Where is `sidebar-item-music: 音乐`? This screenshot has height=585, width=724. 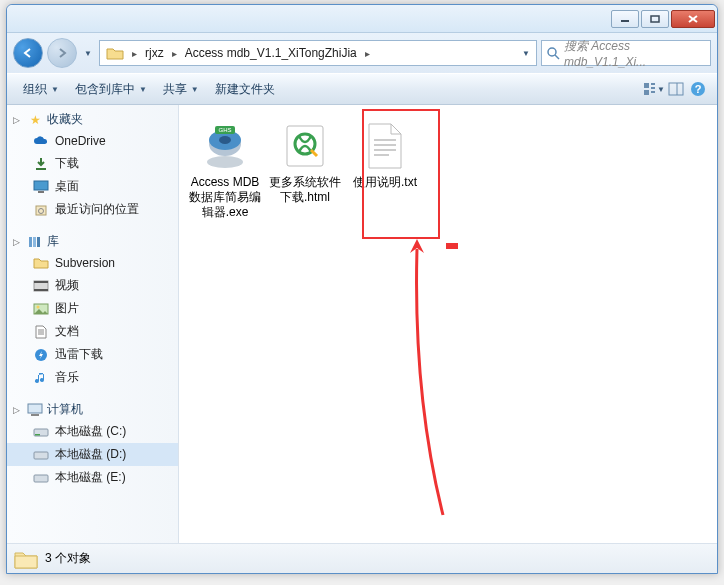 sidebar-item-music: 音乐 is located at coordinates (92, 378).